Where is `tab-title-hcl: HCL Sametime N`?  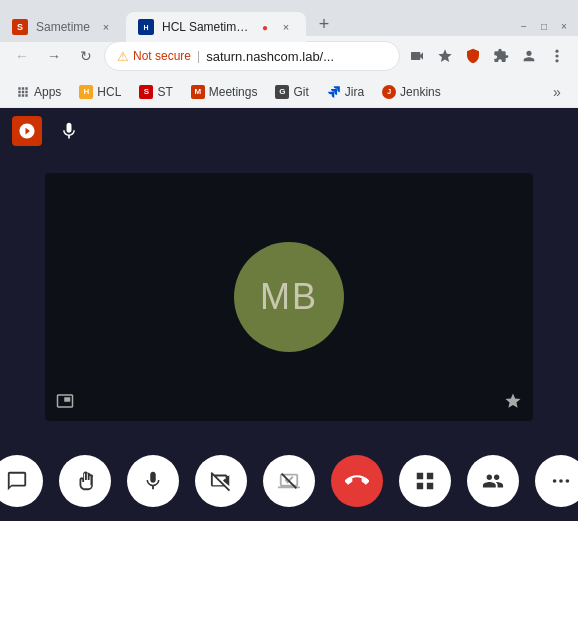 tab-title-hcl: HCL Sametime N is located at coordinates (208, 27).